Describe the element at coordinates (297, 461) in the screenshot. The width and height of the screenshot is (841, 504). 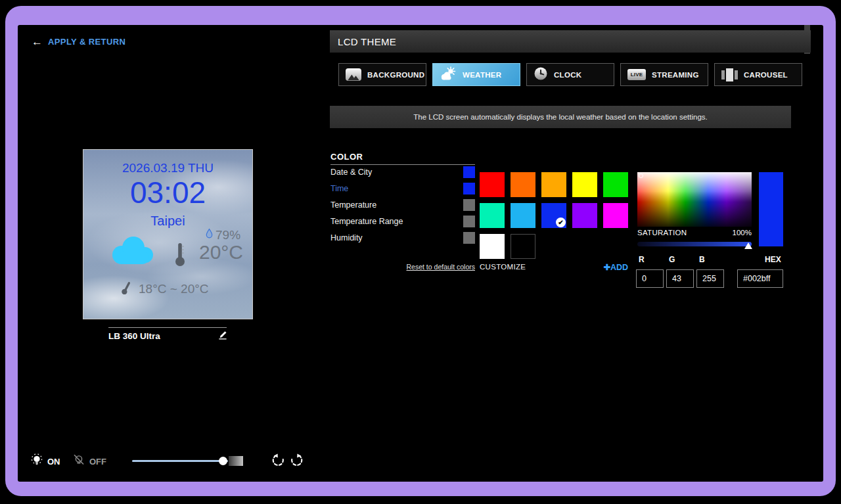
I see `rotate-clockwise-button` at that location.